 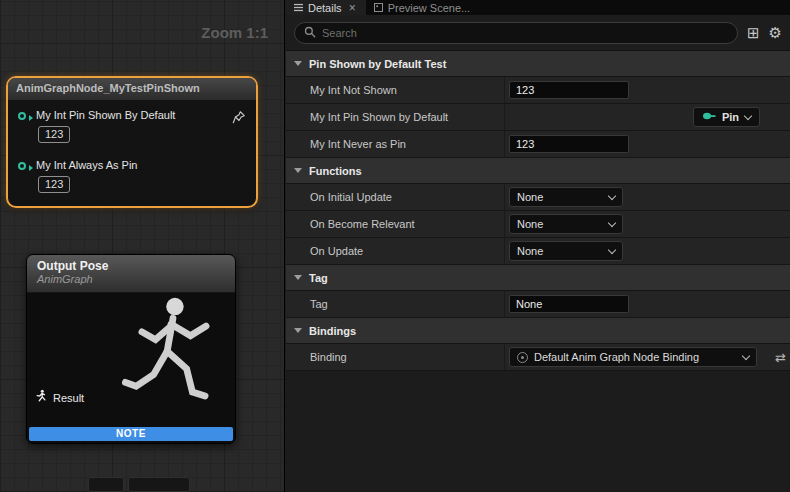 What do you see at coordinates (754, 32) in the screenshot?
I see `display-filter-icon: ⊞` at bounding box center [754, 32].